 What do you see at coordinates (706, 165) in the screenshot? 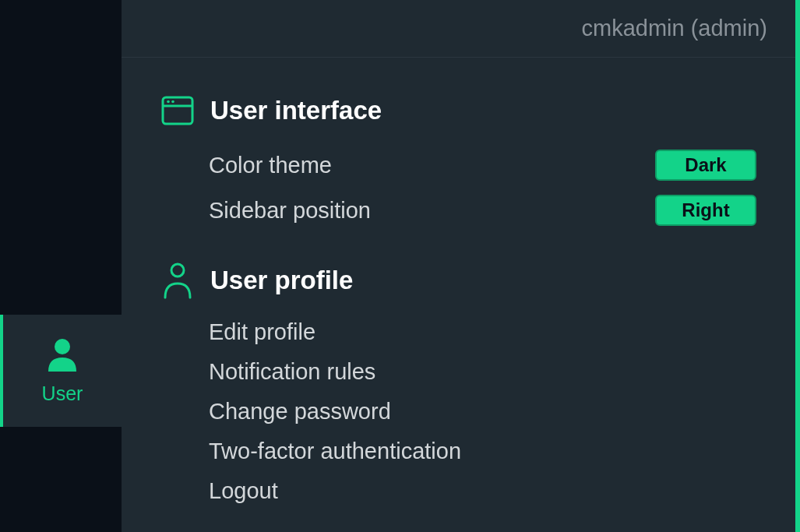
I see `color-theme-toggle: Dark` at bounding box center [706, 165].